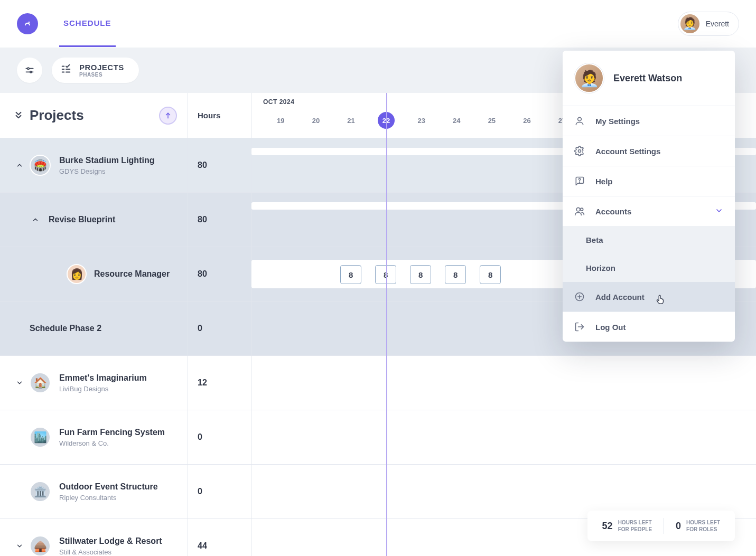  What do you see at coordinates (30, 70) in the screenshot?
I see `filter-button` at bounding box center [30, 70].